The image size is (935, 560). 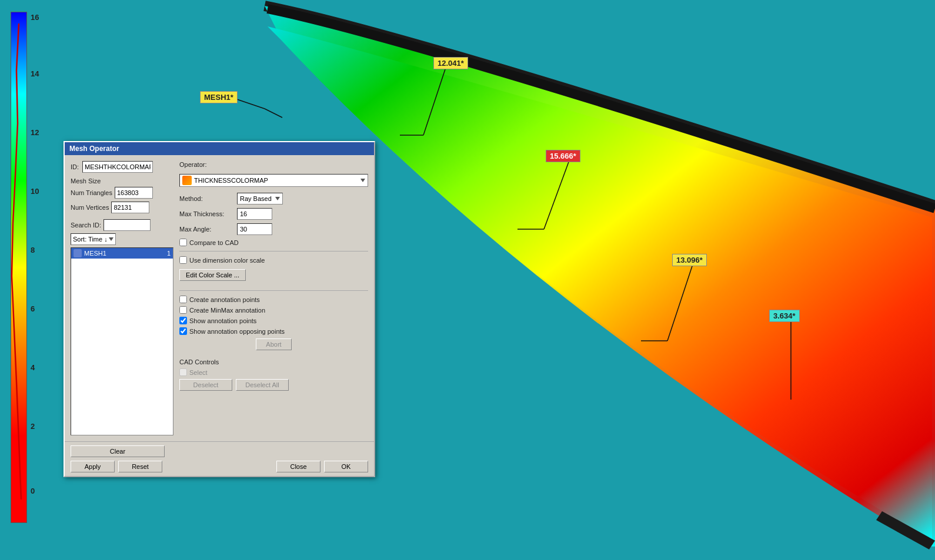 What do you see at coordinates (199, 373) in the screenshot?
I see `cad-select-label: Select` at bounding box center [199, 373].